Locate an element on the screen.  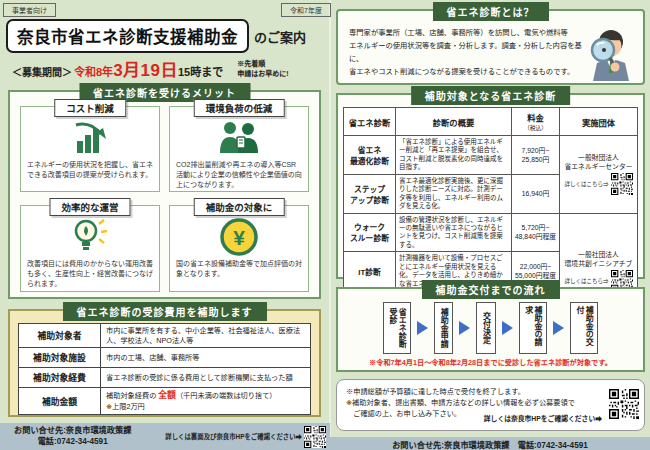
diagnosis-fee: 16,940円 is located at coordinates (536, 194).